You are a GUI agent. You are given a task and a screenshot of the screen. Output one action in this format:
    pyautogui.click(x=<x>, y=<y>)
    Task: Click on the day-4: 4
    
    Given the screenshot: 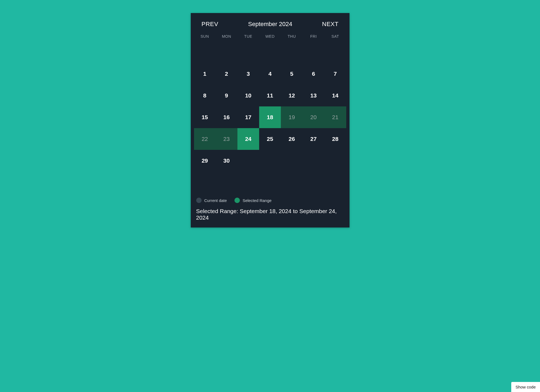 What is the action you would take?
    pyautogui.click(x=270, y=74)
    